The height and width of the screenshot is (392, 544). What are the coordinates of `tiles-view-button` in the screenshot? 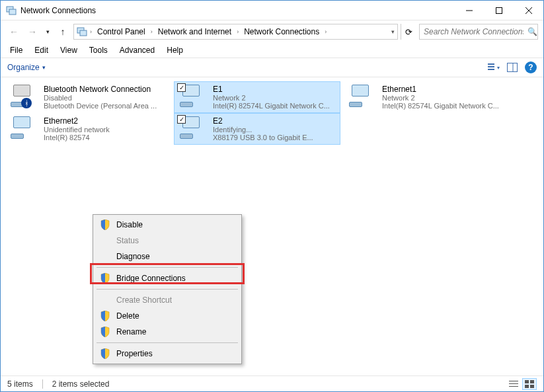 It's located at (529, 384).